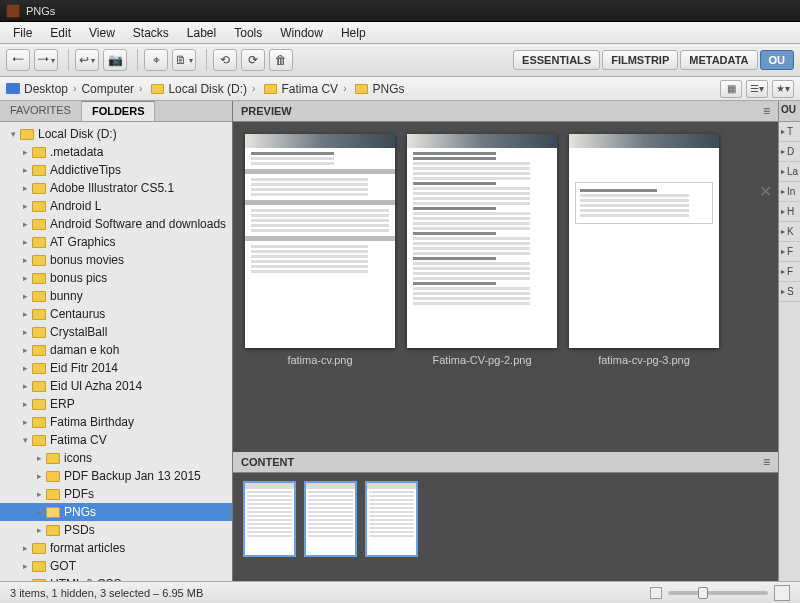 Image resolution: width=800 pixels, height=603 pixels. What do you see at coordinates (116, 152) in the screenshot?
I see `folder--metadata: ▸.metadata` at bounding box center [116, 152].